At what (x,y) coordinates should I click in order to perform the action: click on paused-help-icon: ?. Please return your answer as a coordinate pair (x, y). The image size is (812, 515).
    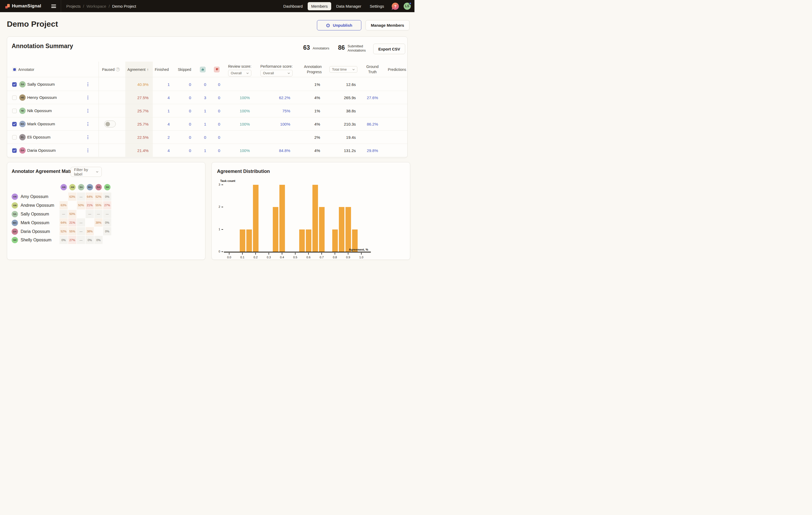
    Looking at the image, I should click on (118, 69).